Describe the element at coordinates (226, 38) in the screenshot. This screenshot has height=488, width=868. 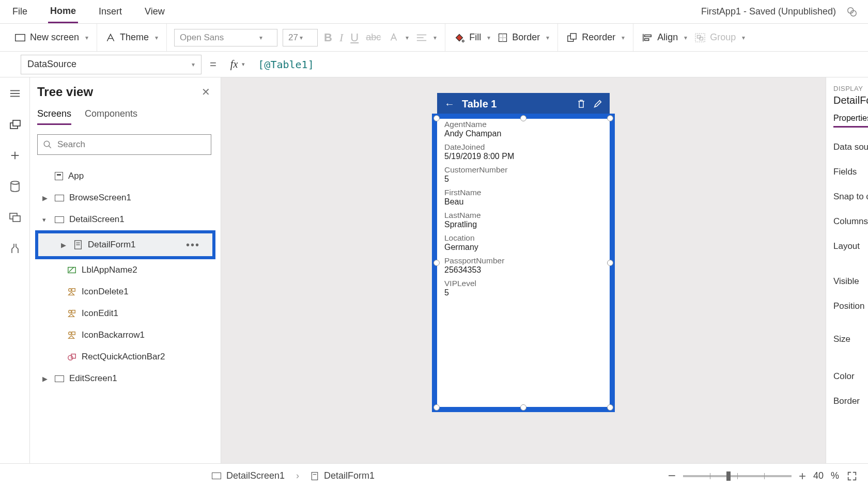
I see `font-family-select: Open Sans ▾` at that location.